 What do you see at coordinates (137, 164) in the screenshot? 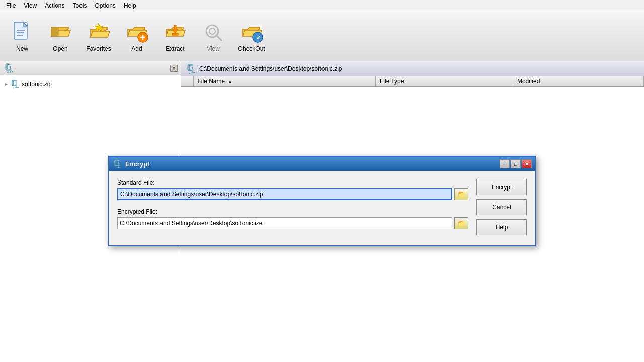
I see `dialog-title: Encrypt` at bounding box center [137, 164].